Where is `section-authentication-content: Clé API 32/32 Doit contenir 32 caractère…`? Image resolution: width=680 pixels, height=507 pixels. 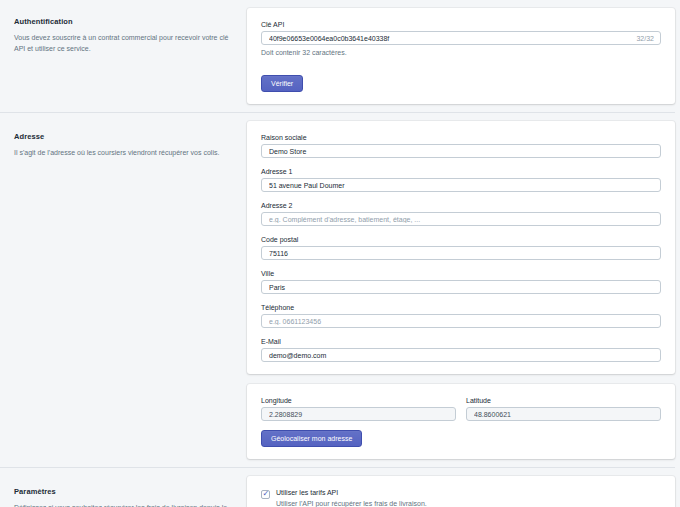
section-authentication-content: Clé API 32/32 Doit contenir 32 caractère… is located at coordinates (461, 56).